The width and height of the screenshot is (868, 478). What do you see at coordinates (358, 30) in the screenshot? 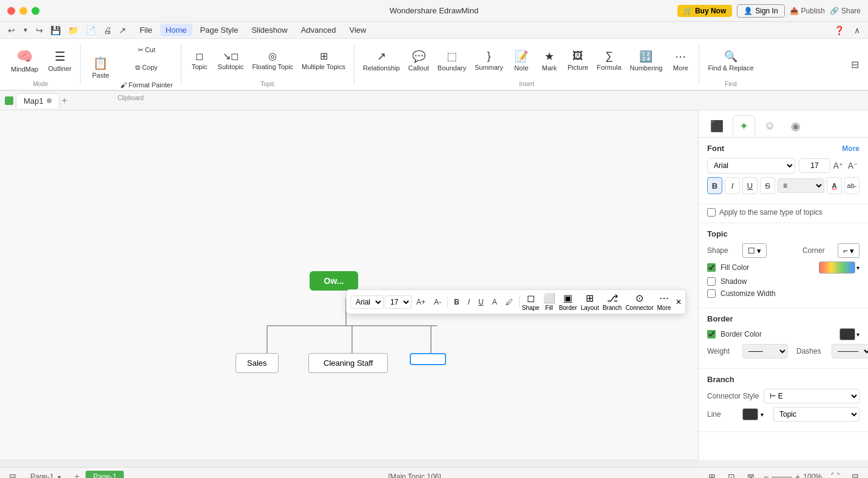
I see `menu-view: View` at bounding box center [358, 30].